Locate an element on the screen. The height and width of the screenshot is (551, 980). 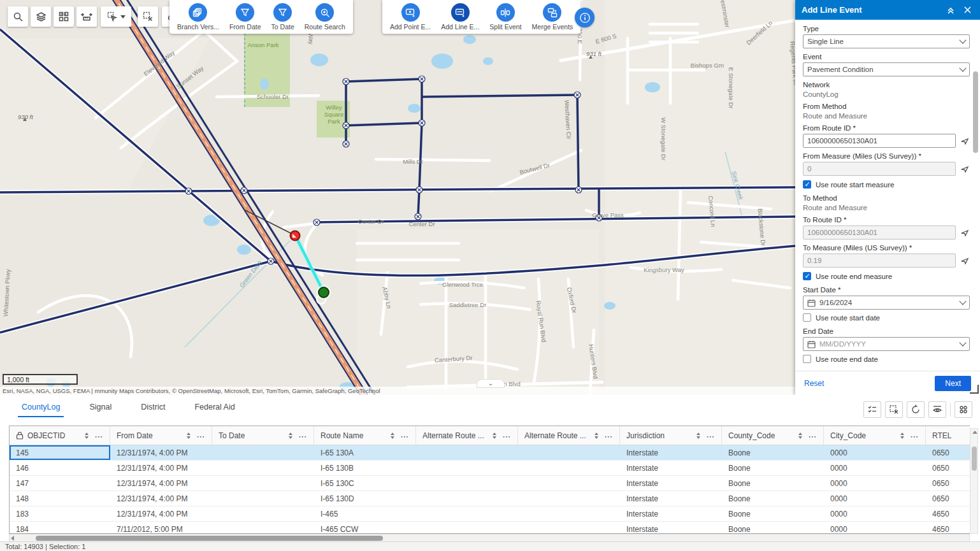
chevron-down-icon is located at coordinates (123, 17).